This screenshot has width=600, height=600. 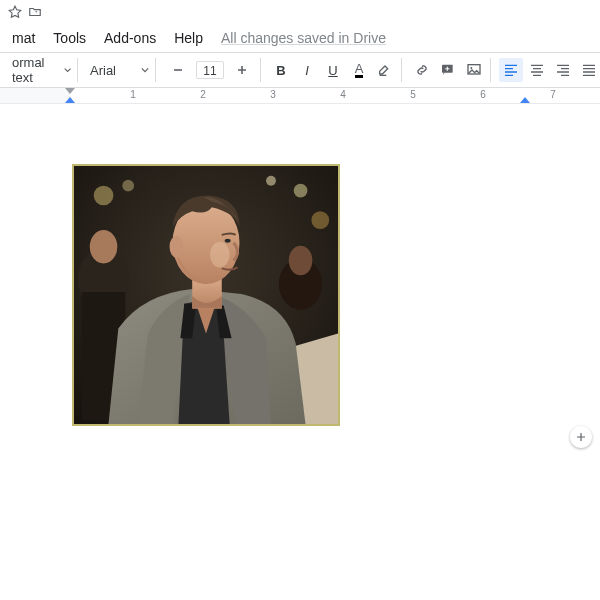 What do you see at coordinates (203, 94) in the screenshot?
I see `ruler-num: 2` at bounding box center [203, 94].